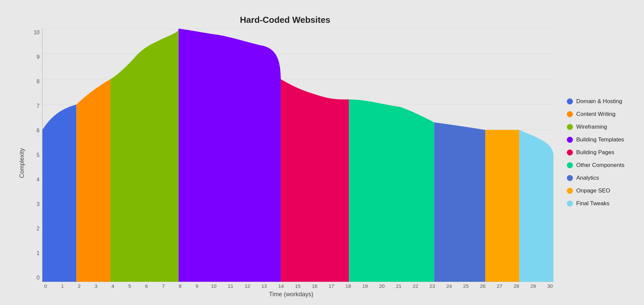 This screenshot has width=644, height=305. What do you see at coordinates (298, 286) in the screenshot?
I see `x-tick: 15` at bounding box center [298, 286].